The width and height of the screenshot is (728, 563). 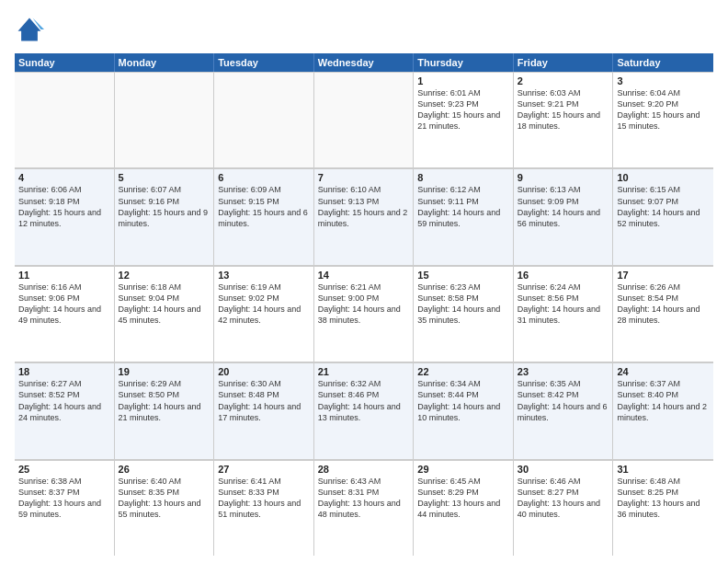 I want to click on day-cell-4: 4Sunrise: 6:06 AM Sunset: 9:18 PM Daylig…, so click(x=64, y=216).